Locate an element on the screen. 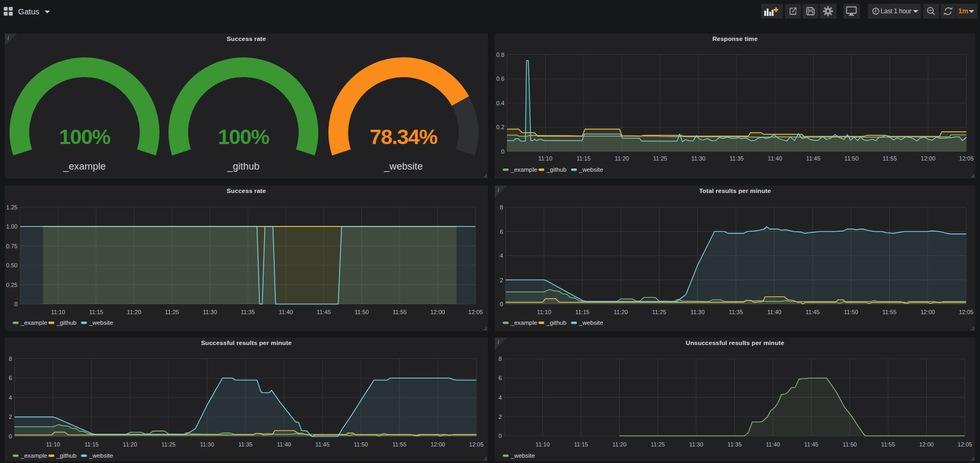 The image size is (980, 463). svg-text: 78.34% is located at coordinates (404, 137).